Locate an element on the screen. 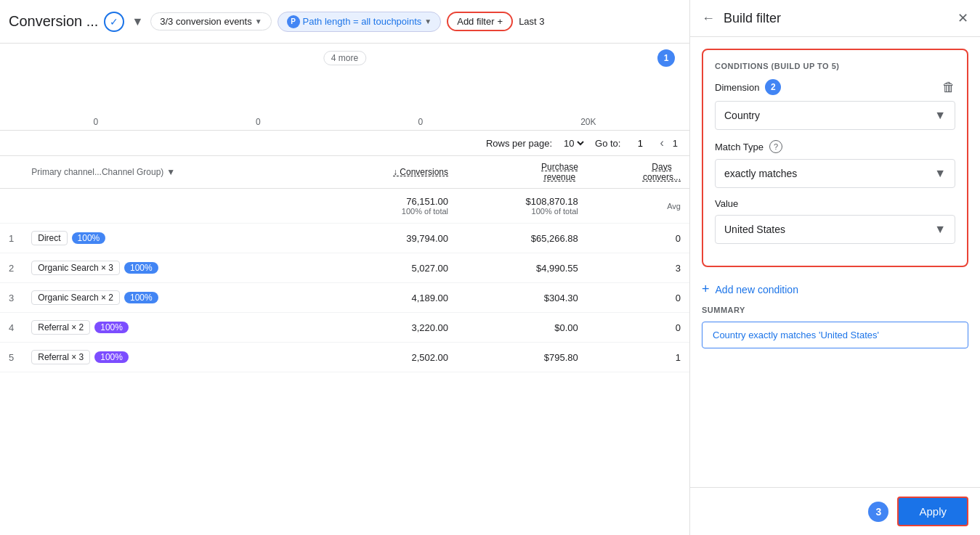 The width and height of the screenshot is (980, 535). four-more-badge: 4 more is located at coordinates (344, 58).